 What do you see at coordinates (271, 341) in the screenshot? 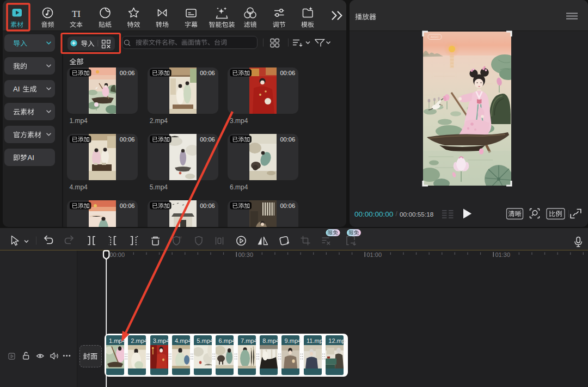
I see `svg-text: 8.mp4` at bounding box center [271, 341].